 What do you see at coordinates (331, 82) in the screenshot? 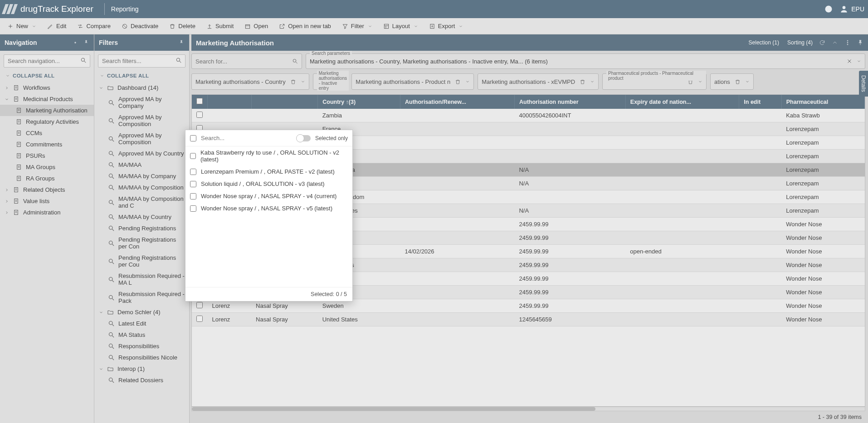
I see `filter-chip: Marketing authorisations - Inactive entr…` at bounding box center [331, 82].